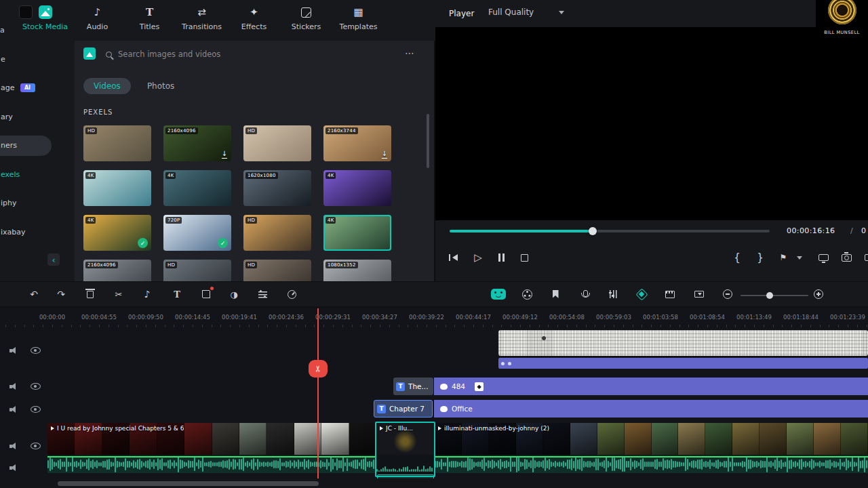  I want to click on keyframe-button, so click(642, 294).